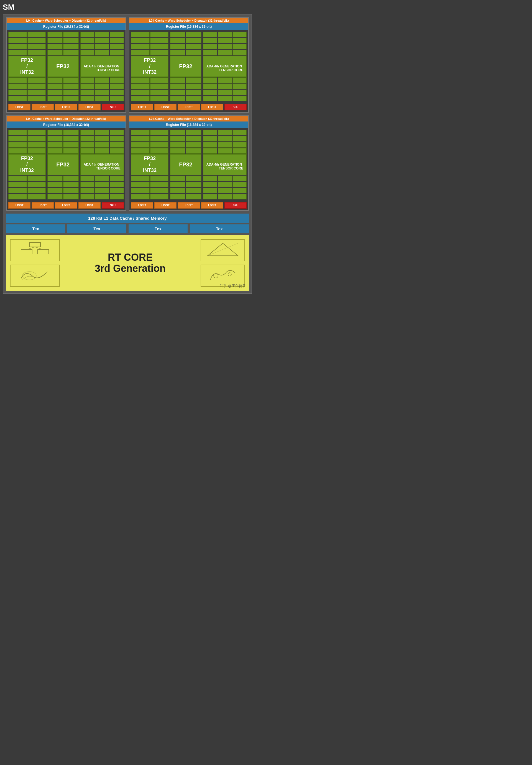 This screenshot has height=765, width=532. Describe the element at coordinates (113, 205) in the screenshot. I see `sfu-3: SFU` at that location.